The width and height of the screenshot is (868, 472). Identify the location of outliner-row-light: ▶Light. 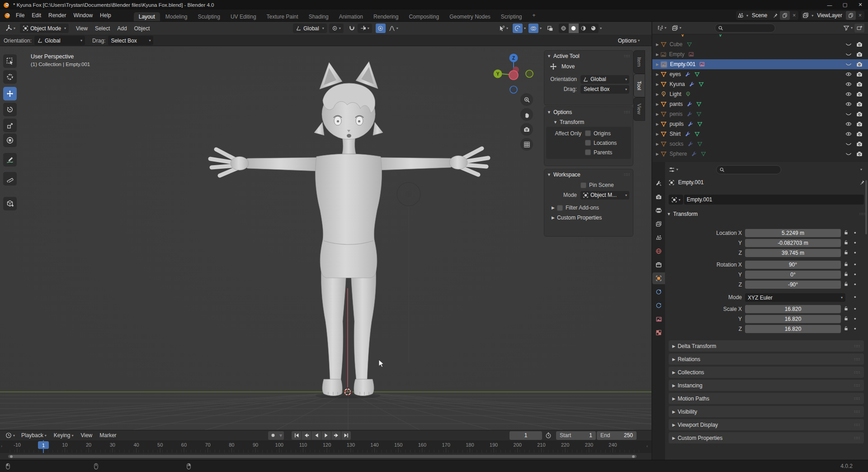
(760, 94).